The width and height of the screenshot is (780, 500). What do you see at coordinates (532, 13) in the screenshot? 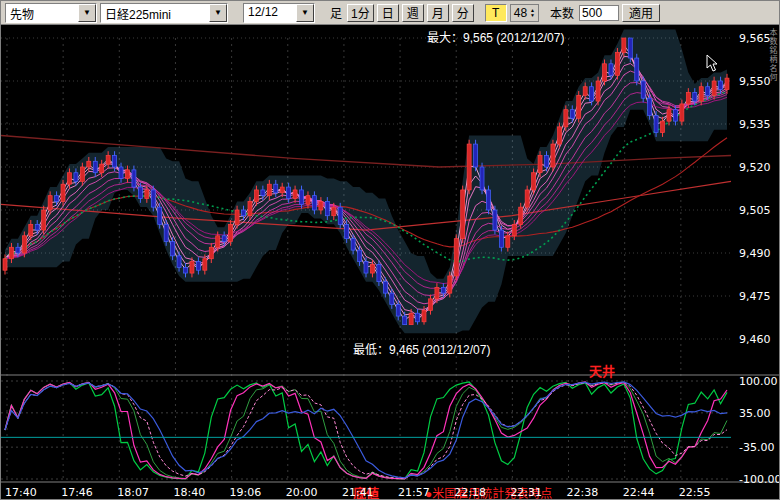
I see `spinner-arrows-icon: ▲▼` at bounding box center [532, 13].